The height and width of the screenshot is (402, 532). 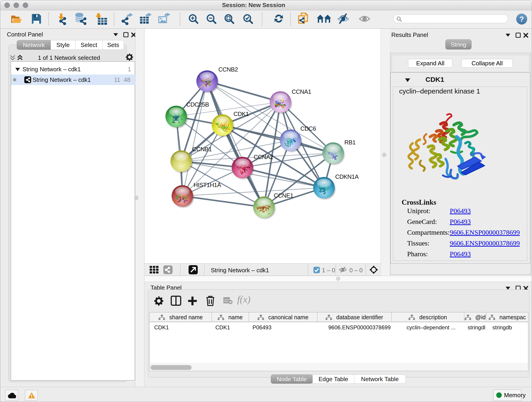 What do you see at coordinates (264, 157) in the screenshot?
I see `svg-text: CCNA2` at bounding box center [264, 157].